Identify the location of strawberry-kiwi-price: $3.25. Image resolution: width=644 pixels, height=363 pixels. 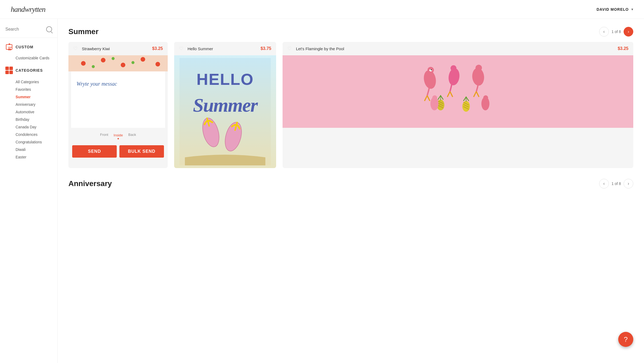
(158, 49).